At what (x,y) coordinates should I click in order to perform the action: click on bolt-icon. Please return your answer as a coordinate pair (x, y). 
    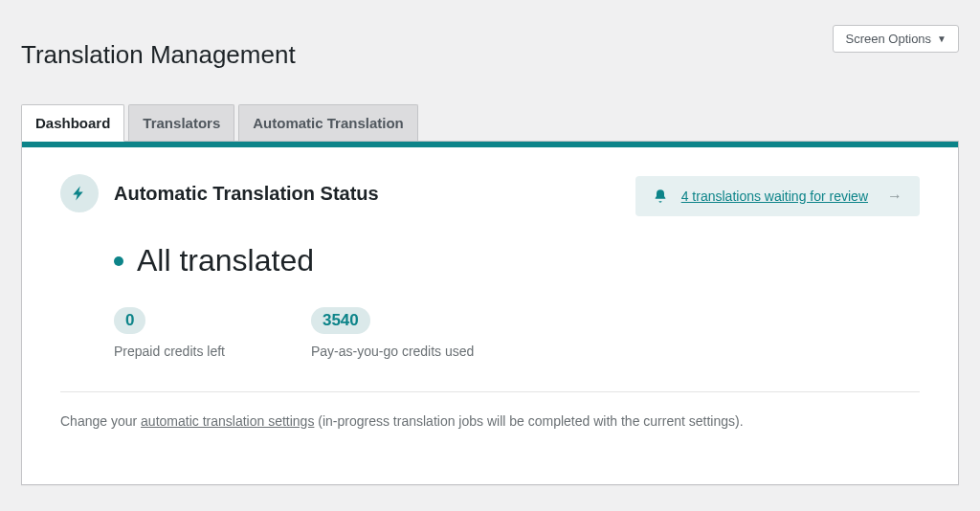
    Looking at the image, I should click on (79, 193).